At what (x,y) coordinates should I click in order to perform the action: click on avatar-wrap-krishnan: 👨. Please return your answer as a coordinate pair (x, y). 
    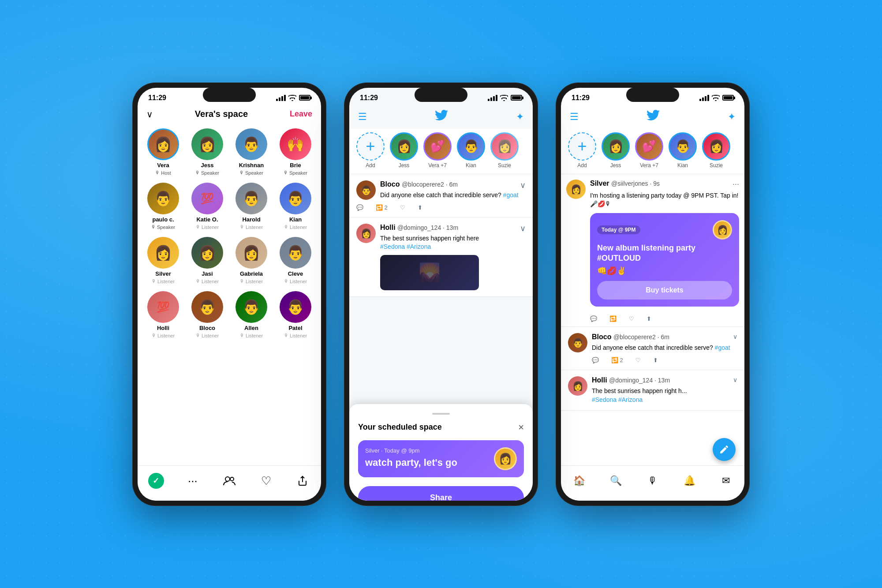
    Looking at the image, I should click on (251, 144).